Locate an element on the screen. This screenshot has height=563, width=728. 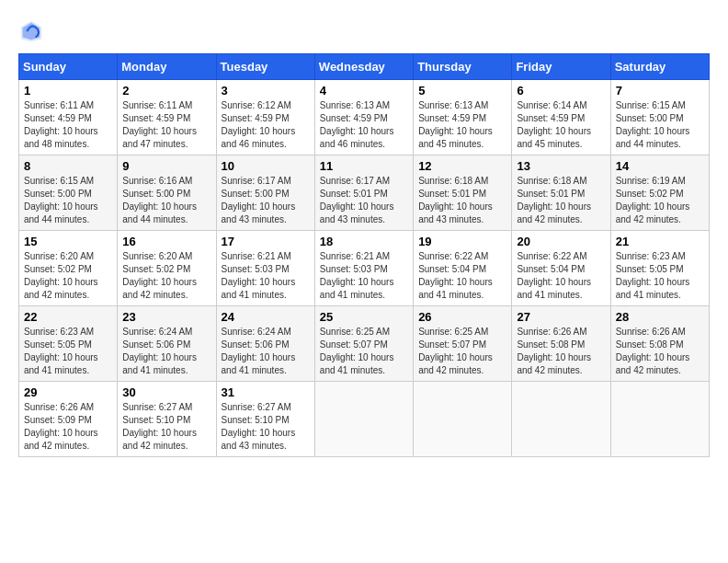
day-number: 7 is located at coordinates (660, 90).